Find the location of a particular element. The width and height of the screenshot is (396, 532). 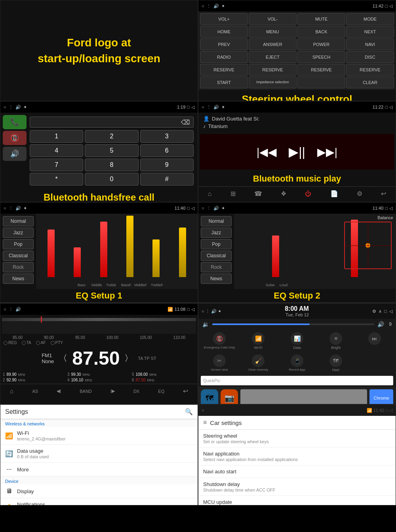

prev-track-button: |◀◀ is located at coordinates (267, 152).